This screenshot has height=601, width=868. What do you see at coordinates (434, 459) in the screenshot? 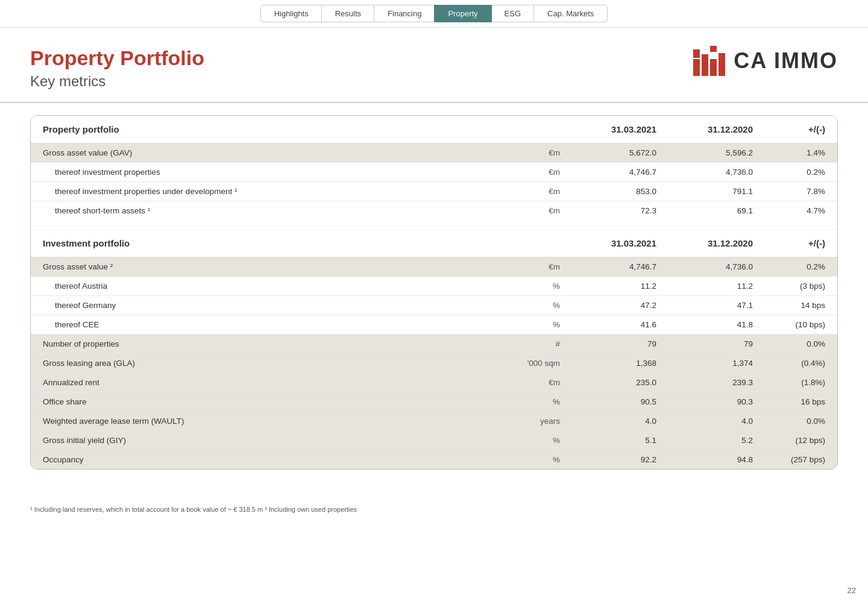
I see `table-row: Occupancy % 92.2 94.8 (257 bps)` at bounding box center [434, 459].